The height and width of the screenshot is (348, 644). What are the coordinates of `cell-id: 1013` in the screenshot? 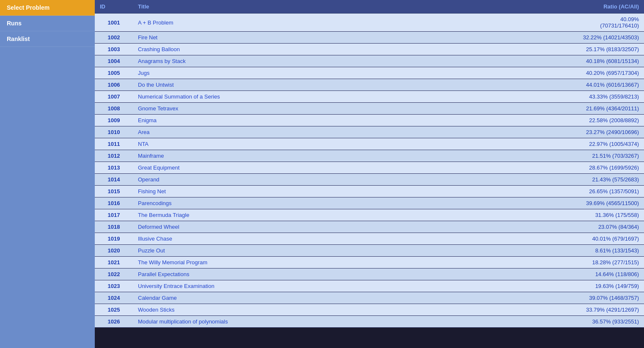 It's located at (114, 168).